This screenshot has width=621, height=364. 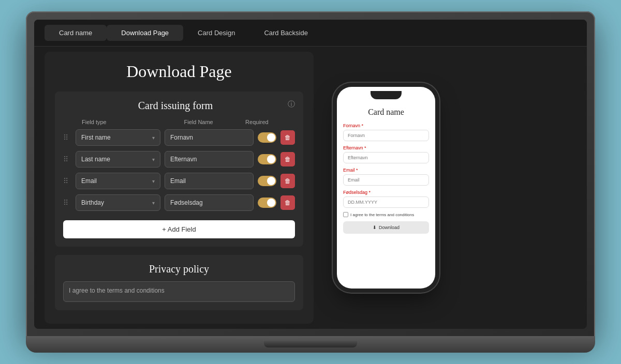 I want to click on header-required: Required, so click(x=257, y=122).